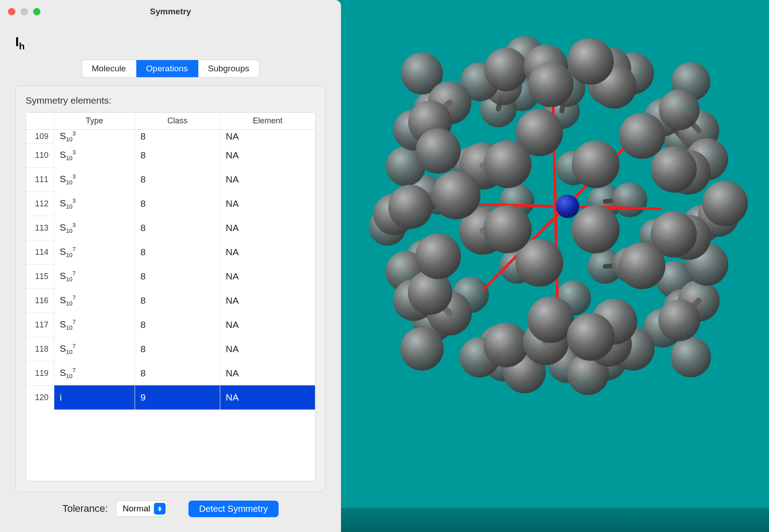 The width and height of the screenshot is (769, 532). Describe the element at coordinates (24, 12) in the screenshot. I see `traffic-lights` at that location.